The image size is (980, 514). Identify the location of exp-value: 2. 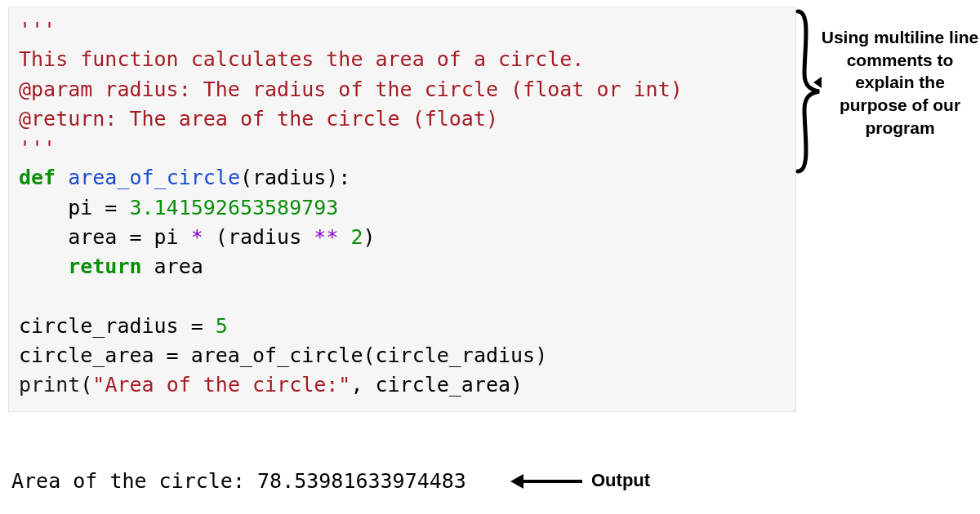
(356, 237).